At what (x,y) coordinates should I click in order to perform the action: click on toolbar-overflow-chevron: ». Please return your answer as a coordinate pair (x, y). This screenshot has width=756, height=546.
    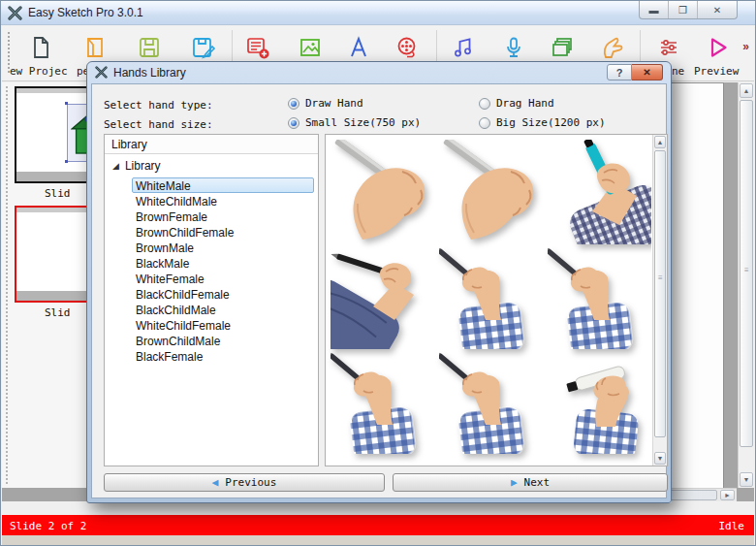
    Looking at the image, I should click on (746, 47).